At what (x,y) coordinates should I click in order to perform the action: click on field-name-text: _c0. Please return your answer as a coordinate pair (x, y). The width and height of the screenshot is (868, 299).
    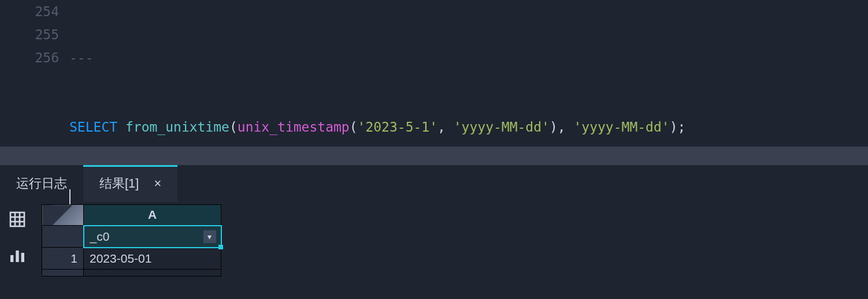
    Looking at the image, I should click on (100, 237).